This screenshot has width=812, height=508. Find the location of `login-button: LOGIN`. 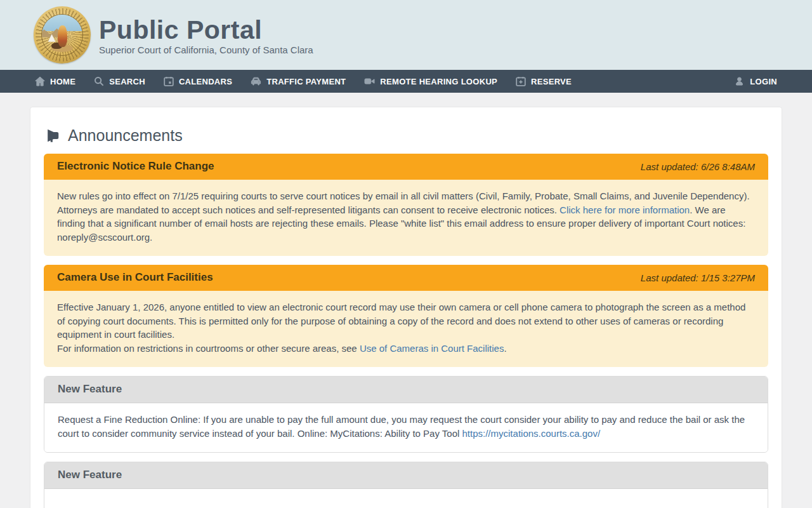

login-button: LOGIN is located at coordinates (756, 81).